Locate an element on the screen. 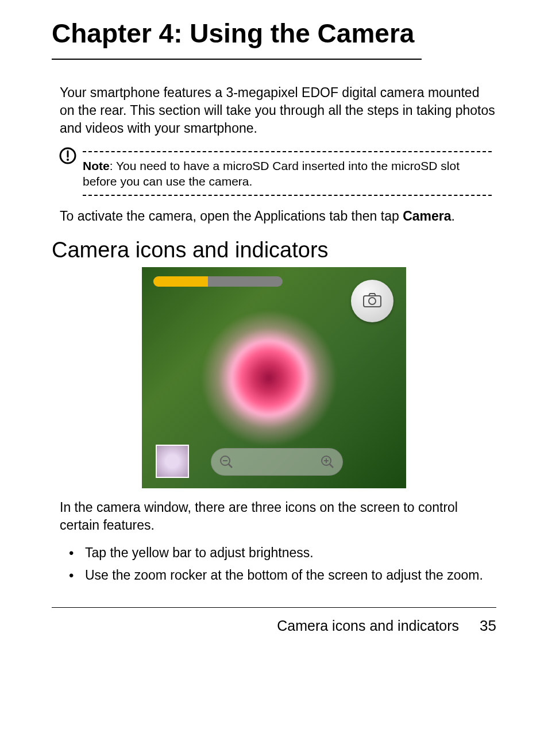 This screenshot has height=756, width=548. page-number: 35 is located at coordinates (488, 626).